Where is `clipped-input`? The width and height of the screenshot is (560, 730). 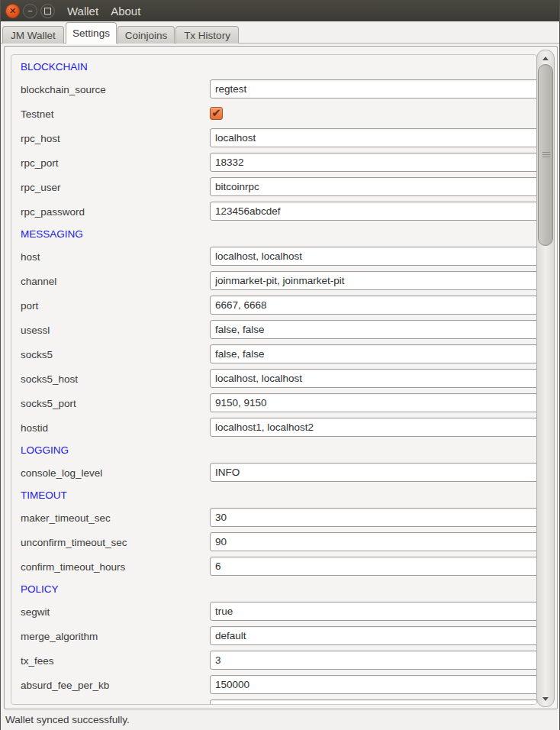 clipped-input is located at coordinates (374, 703).